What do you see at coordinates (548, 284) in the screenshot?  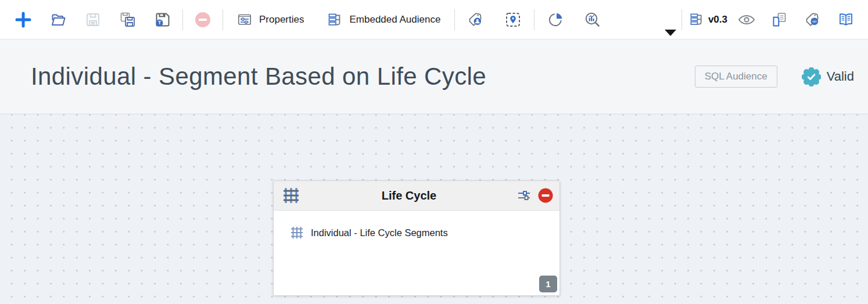 I see `node-count-badge: 1` at bounding box center [548, 284].